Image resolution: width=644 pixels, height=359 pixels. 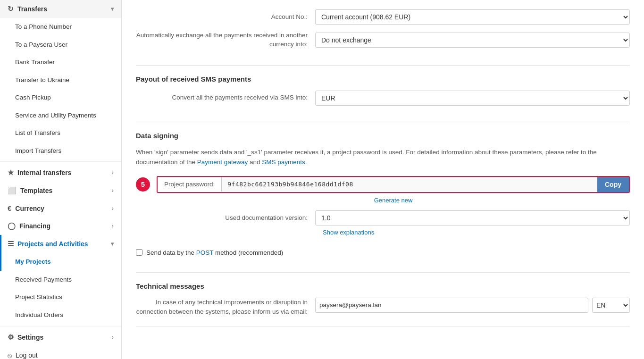 I want to click on chevron-right-icon4: ›, so click(x=113, y=226).